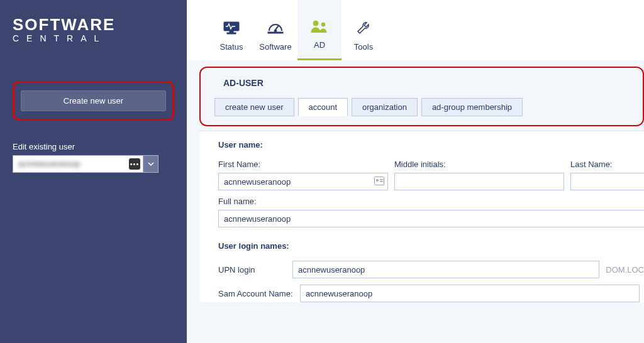  Describe the element at coordinates (479, 165) in the screenshot. I see `middle-initials-label: Middle initials:` at that location.